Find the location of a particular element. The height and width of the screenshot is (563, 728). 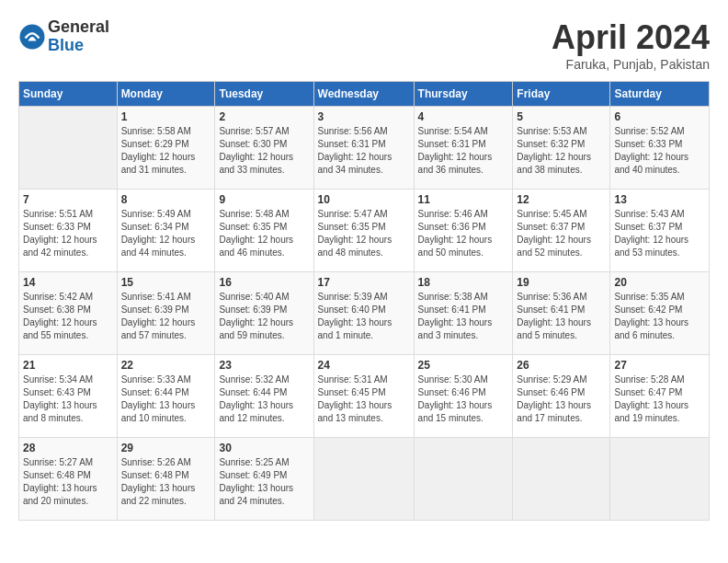

day-info: Sunrise: 5:51 AM Sunset: 6:33 PM Dayligh… is located at coordinates (68, 234).